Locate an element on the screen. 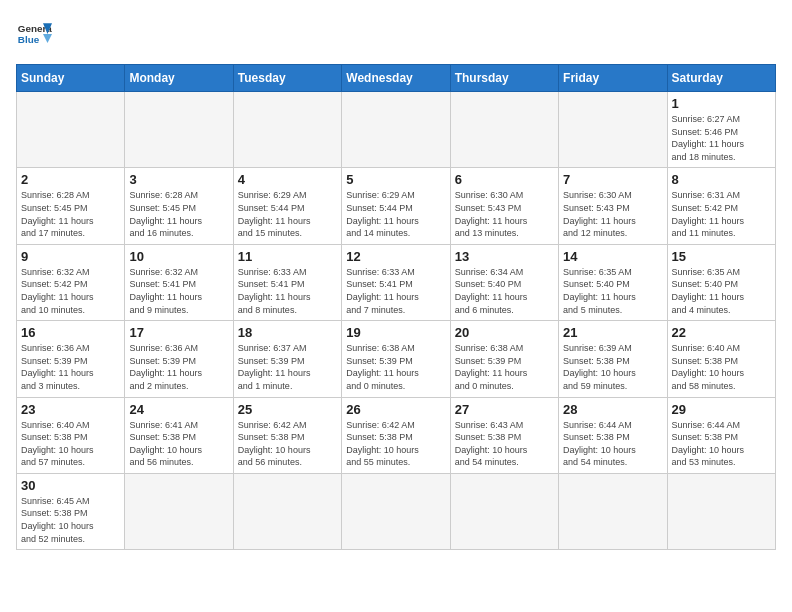 The height and width of the screenshot is (612, 792). day-info: Sunrise: 6:45 AM Sunset: 5:38 PM Dayligh… is located at coordinates (70, 520).